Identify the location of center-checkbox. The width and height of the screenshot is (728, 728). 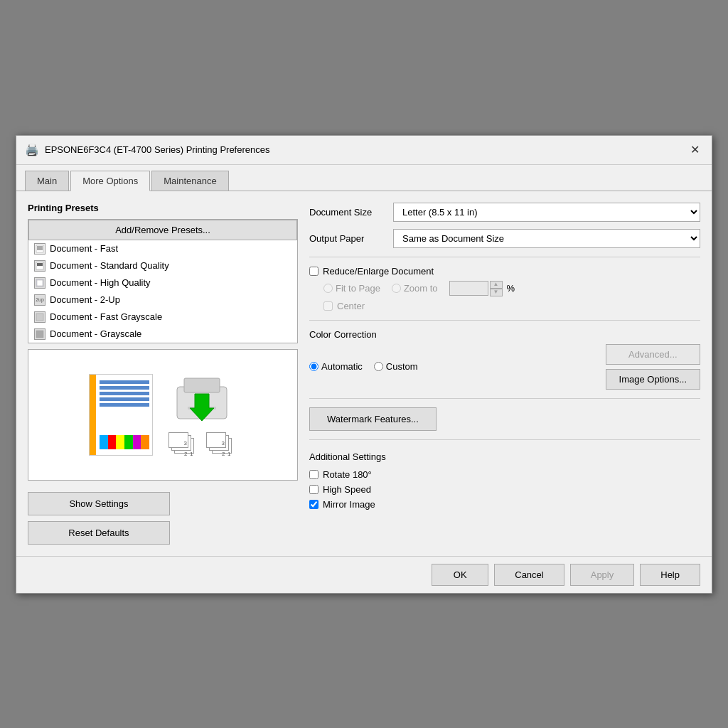
(328, 306).